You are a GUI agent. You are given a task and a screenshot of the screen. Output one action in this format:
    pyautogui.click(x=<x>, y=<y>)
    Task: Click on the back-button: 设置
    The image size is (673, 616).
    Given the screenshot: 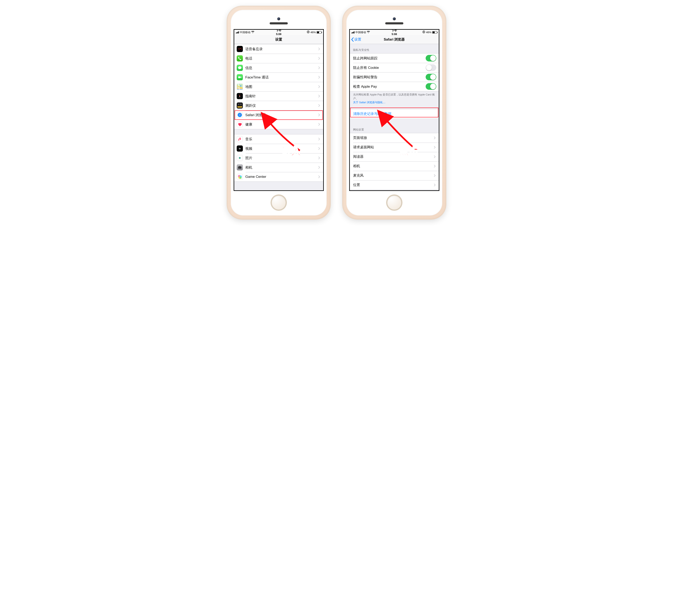 What is the action you would take?
    pyautogui.click(x=356, y=39)
    